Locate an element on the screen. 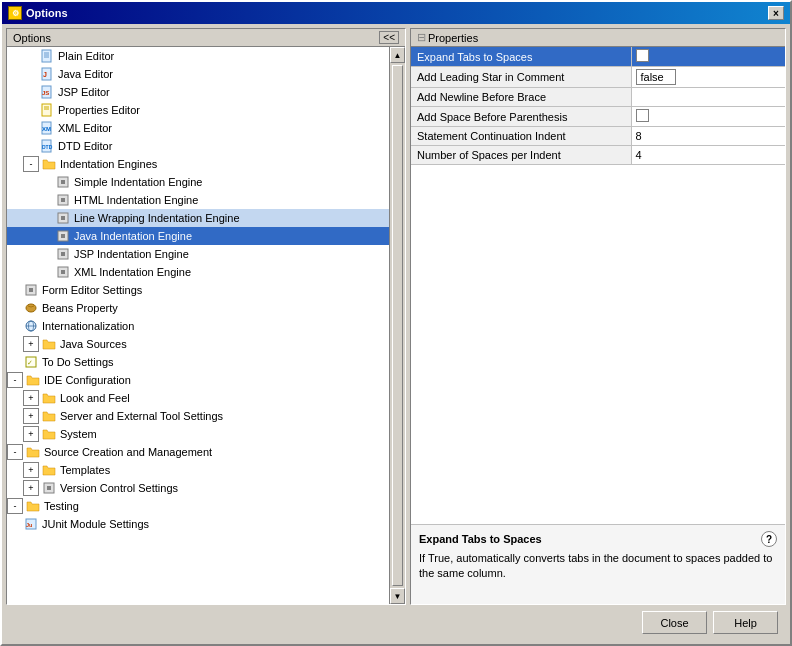 The height and width of the screenshot is (646, 792). folder-icon-indentation is located at coordinates (49, 164).